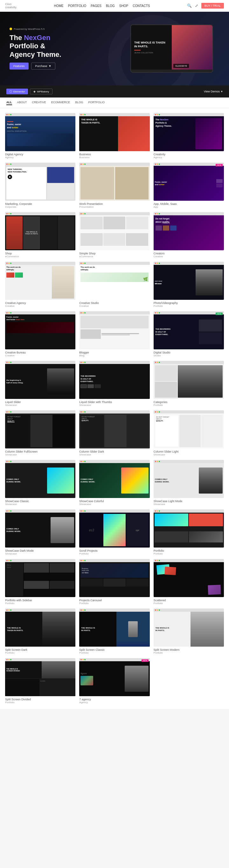  I want to click on grid-item-blogger: Blogger Blog, so click(114, 334).